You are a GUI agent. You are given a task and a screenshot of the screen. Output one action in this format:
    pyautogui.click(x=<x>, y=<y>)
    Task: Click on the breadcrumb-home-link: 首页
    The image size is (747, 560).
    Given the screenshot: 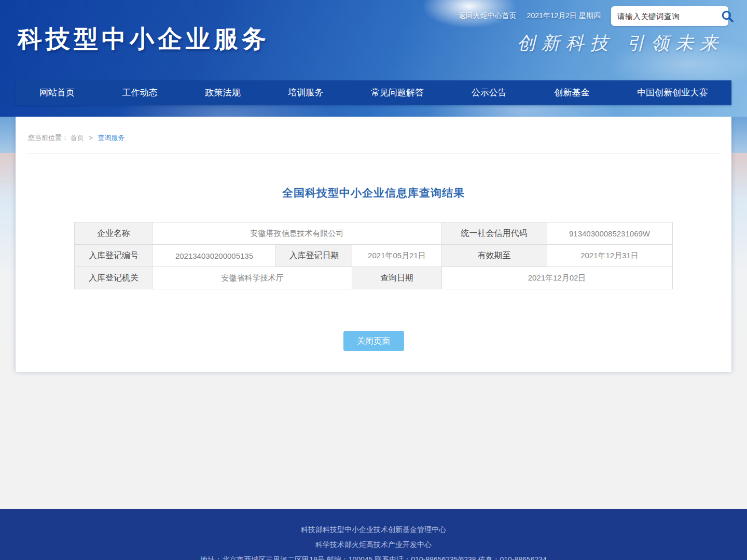 What is the action you would take?
    pyautogui.click(x=77, y=138)
    